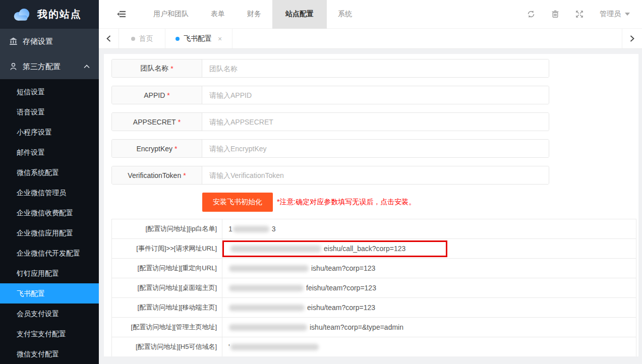 This screenshot has height=364, width=642. What do you see at coordinates (154, 149) in the screenshot?
I see `label-text: EncryptKey` at bounding box center [154, 149].